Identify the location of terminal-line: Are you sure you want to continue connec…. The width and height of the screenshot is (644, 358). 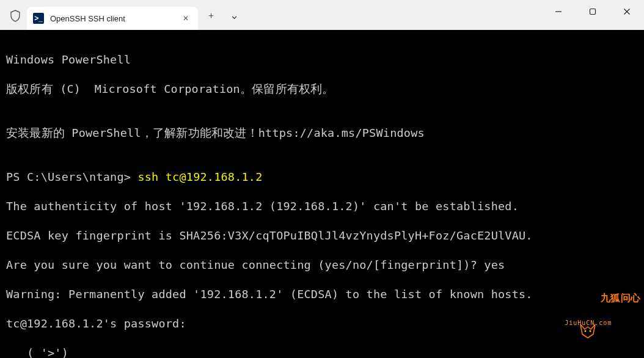
(322, 265).